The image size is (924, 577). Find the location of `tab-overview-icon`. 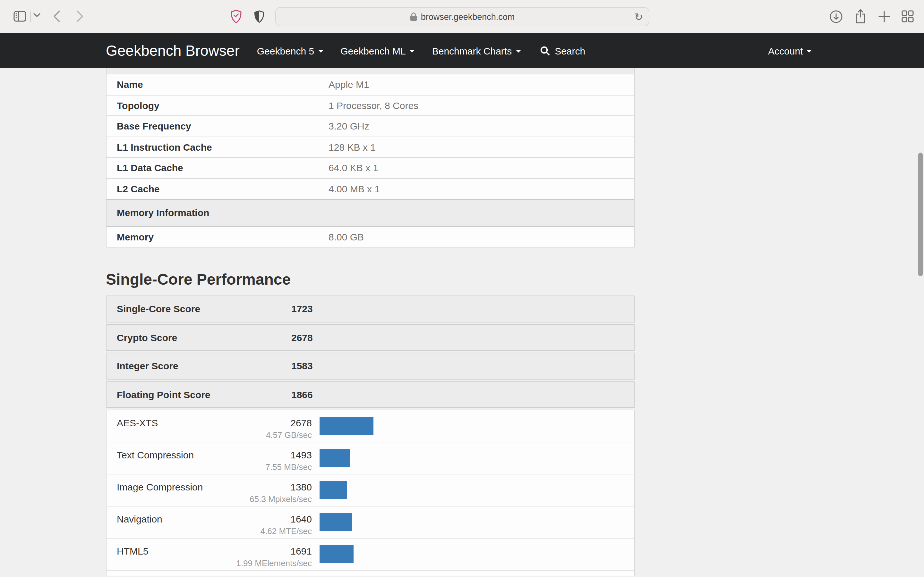

tab-overview-icon is located at coordinates (908, 16).